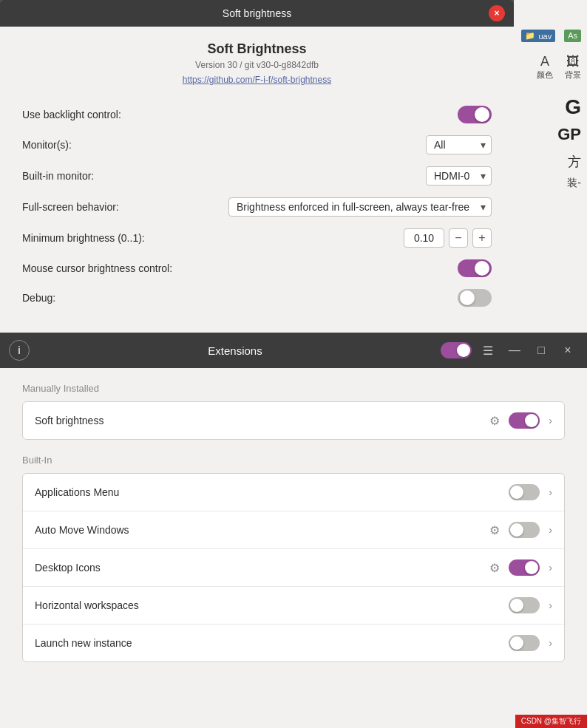 This screenshot has width=587, height=728. I want to click on list-item: Horizontal workspaces ›, so click(294, 606).